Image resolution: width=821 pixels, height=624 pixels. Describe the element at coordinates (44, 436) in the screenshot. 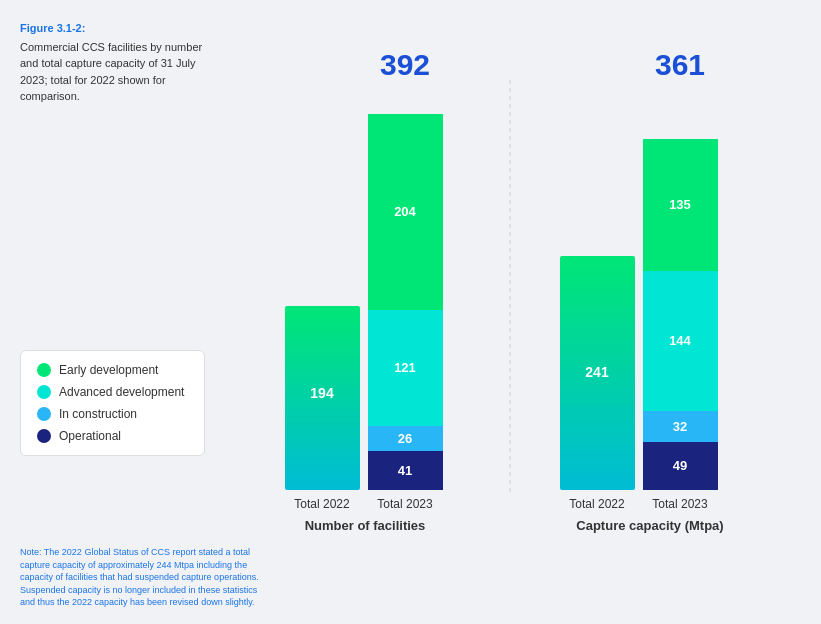

I see `legend-dot-operational` at that location.